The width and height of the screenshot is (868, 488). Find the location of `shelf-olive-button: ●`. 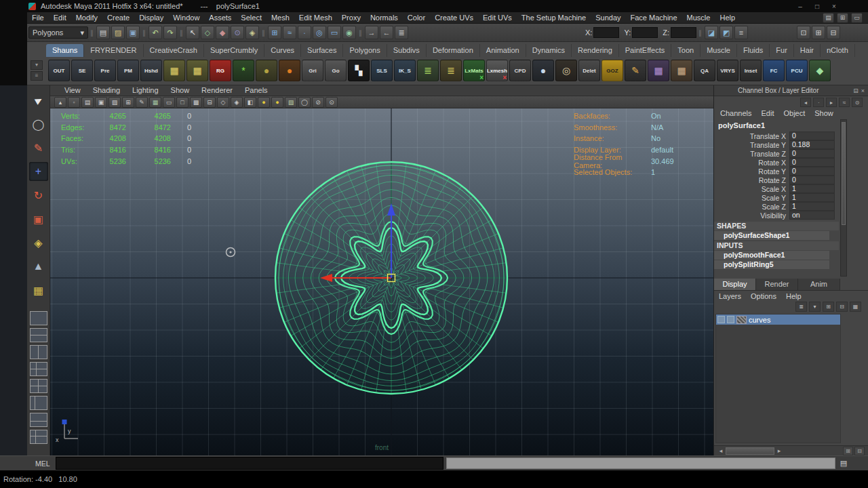

shelf-olive-button: ● is located at coordinates (267, 70).